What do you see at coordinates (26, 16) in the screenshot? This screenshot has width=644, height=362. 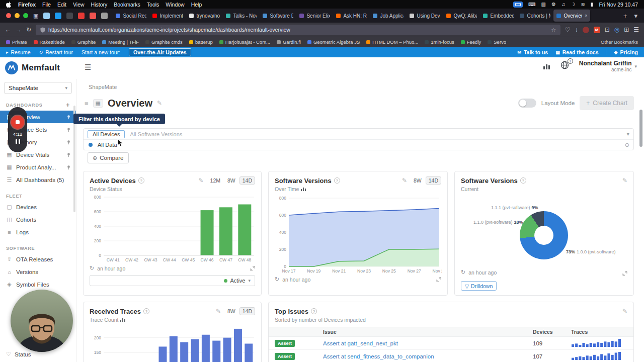 I see `zoom-window-button` at bounding box center [26, 16].